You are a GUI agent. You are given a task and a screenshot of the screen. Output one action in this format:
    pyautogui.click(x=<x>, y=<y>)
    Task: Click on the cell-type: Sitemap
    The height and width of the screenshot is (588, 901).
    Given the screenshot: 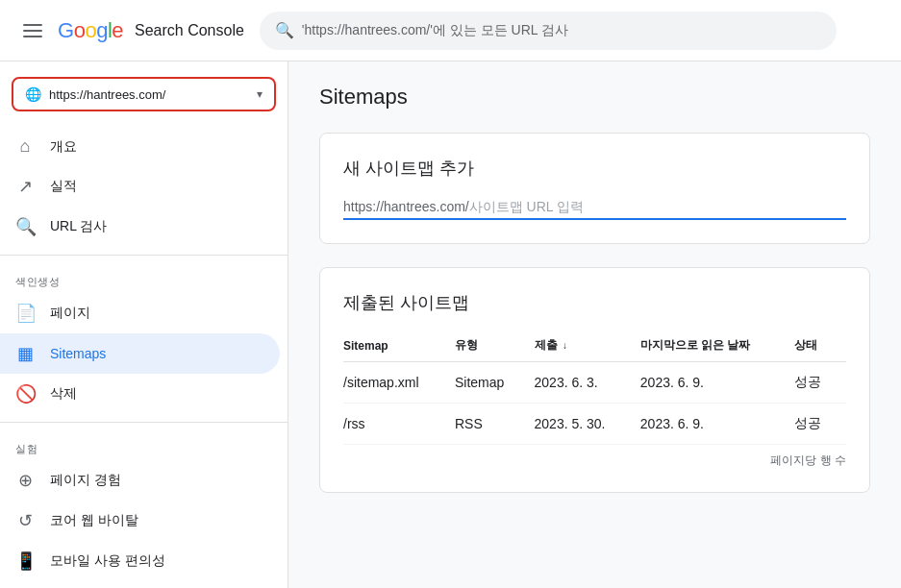 What is the action you would take?
    pyautogui.click(x=494, y=382)
    